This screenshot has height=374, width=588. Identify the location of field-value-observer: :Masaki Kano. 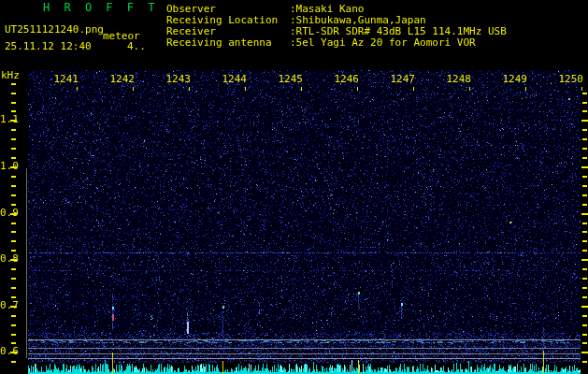
(327, 9).